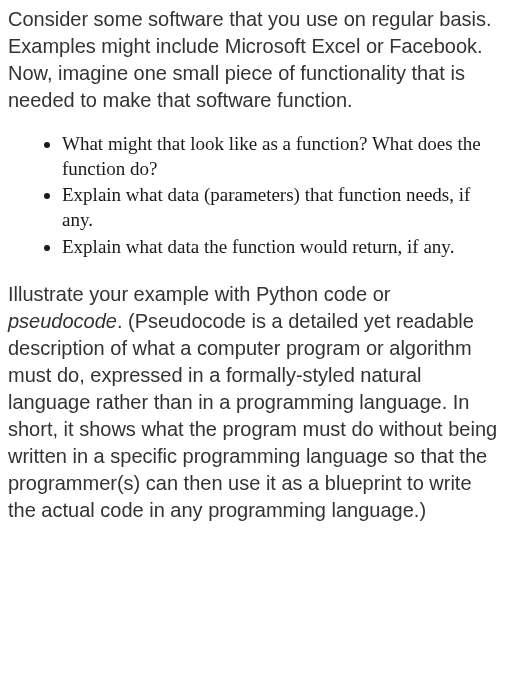  Describe the element at coordinates (280, 208) in the screenshot. I see `list-item: Explain what data (parameters) that func…` at that location.